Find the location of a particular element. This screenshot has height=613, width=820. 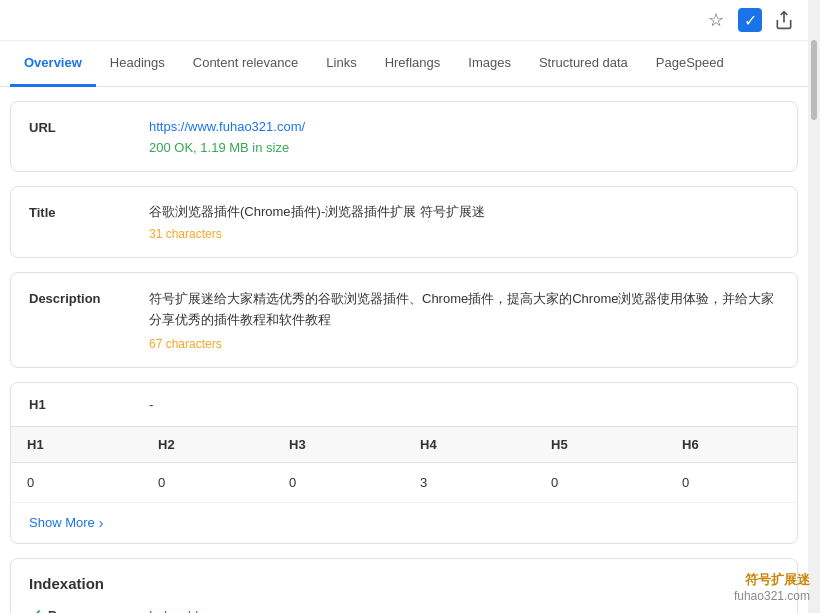

tab-links: Links is located at coordinates (341, 64).